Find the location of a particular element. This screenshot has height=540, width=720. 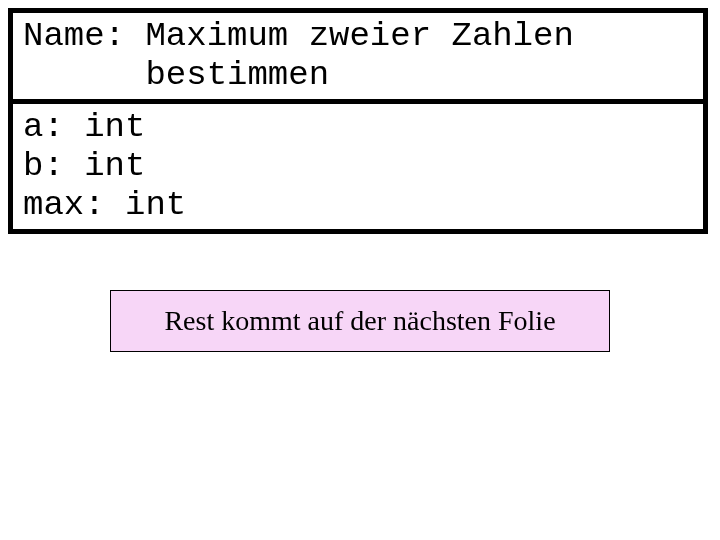

note-text: Rest kommt auf der nächsten Folie is located at coordinates (360, 321).